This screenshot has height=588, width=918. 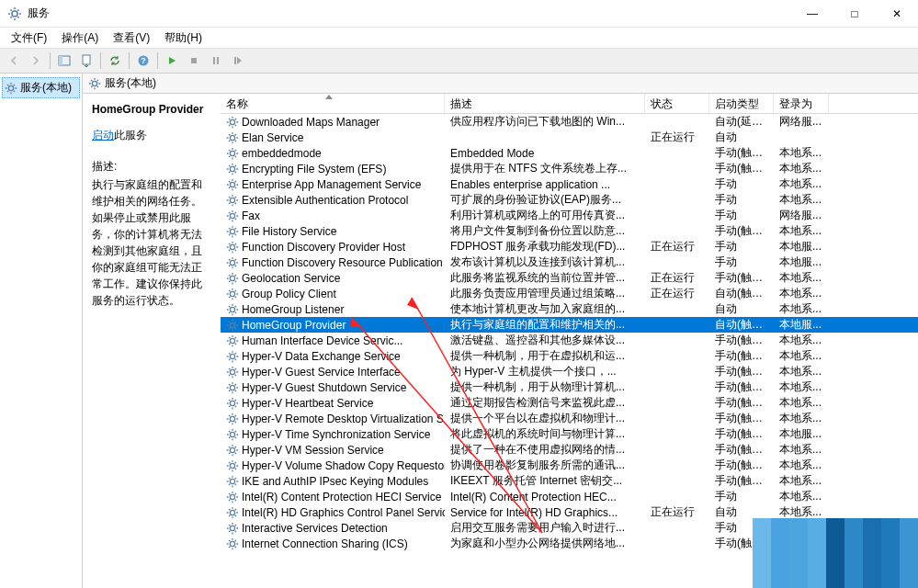 I want to click on show-hide-button, so click(x=64, y=61).